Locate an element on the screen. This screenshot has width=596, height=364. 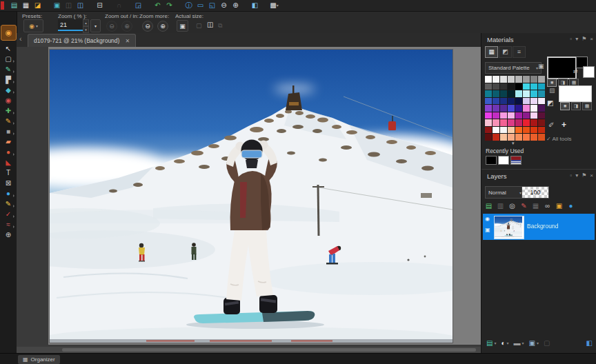
save-icon: ◫ is located at coordinates (69, 6).